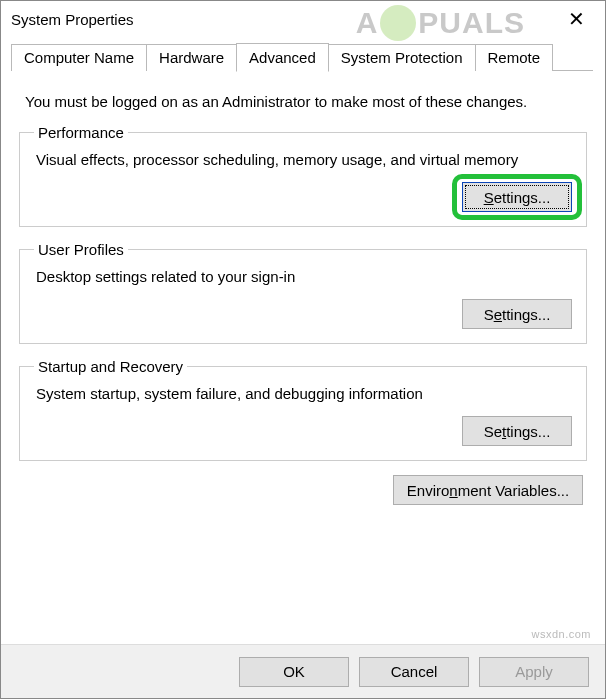 The height and width of the screenshot is (699, 606). I want to click on dialog-button-bar: OK Cancel Apply, so click(303, 671).